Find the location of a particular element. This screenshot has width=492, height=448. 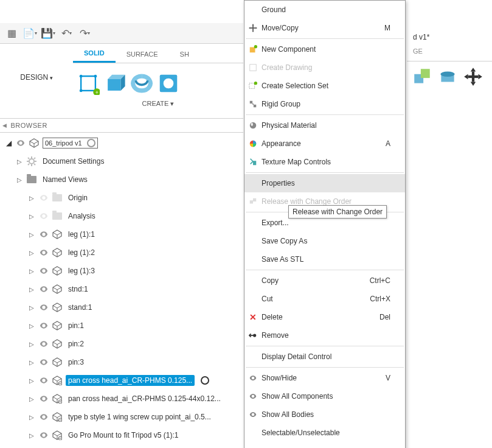

move-icon is located at coordinates (473, 78).